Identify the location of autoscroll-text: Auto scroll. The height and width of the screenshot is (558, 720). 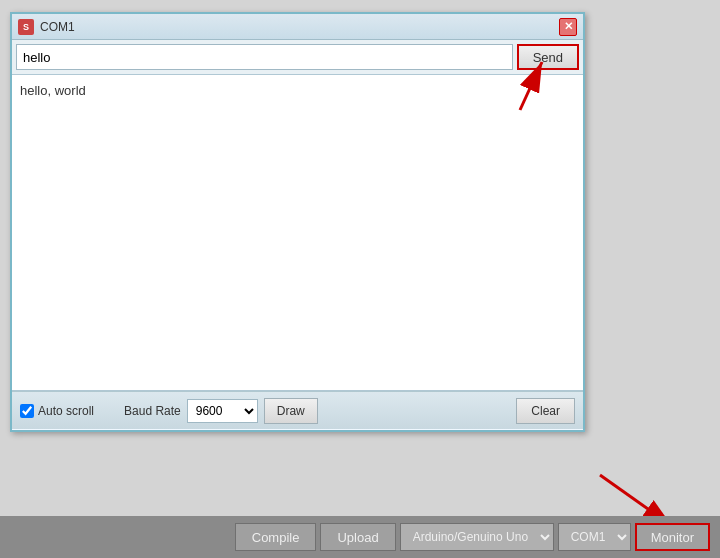
(66, 411).